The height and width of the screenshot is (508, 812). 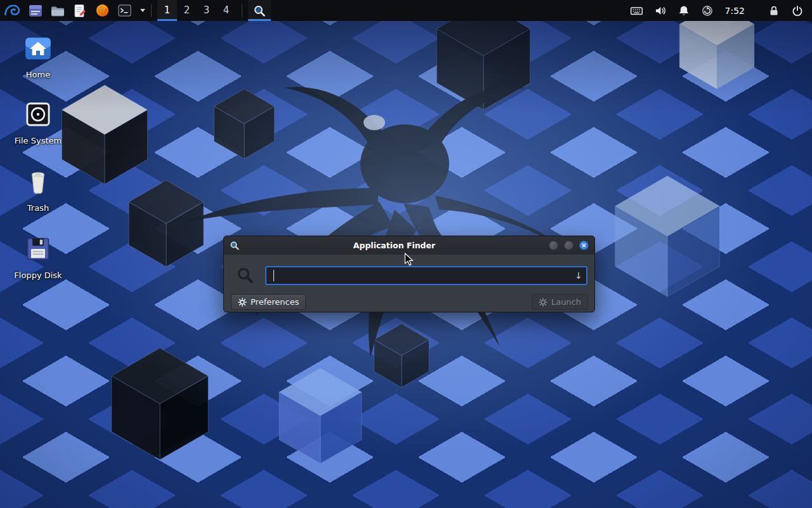 I want to click on preferences-label: Preferences, so click(x=275, y=302).